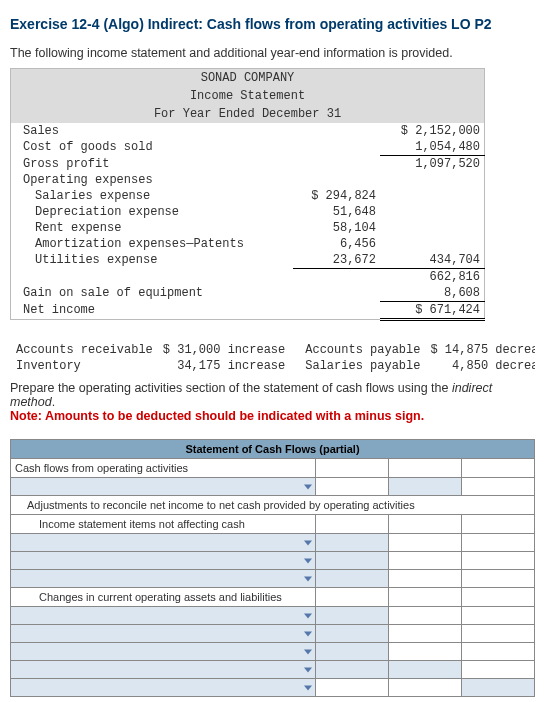 The height and width of the screenshot is (702, 545). Describe the element at coordinates (272, 24) in the screenshot. I see `exercise-title: Exercise 12-4 (Algo) Indirect: Cash flow…` at that location.